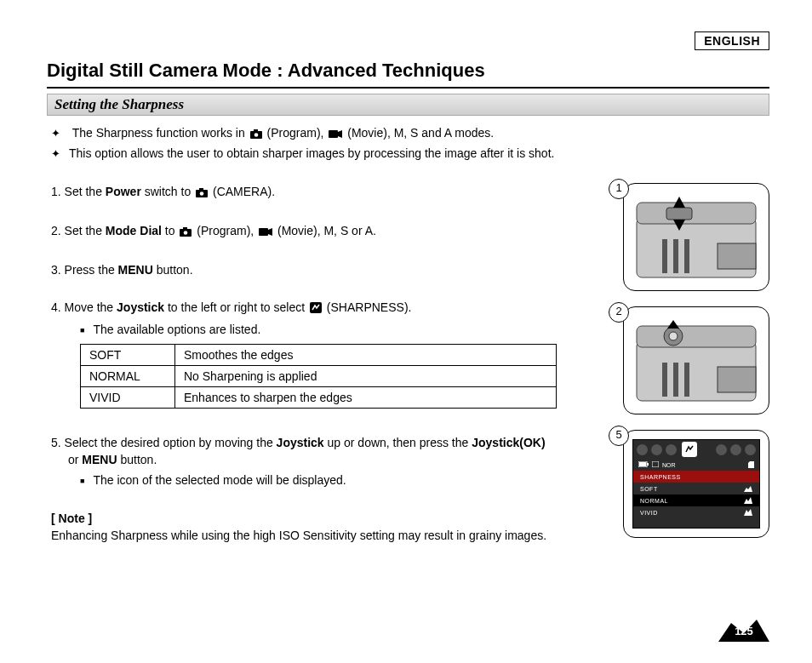 This screenshot has height=663, width=812. I want to click on page-number-badge: 125, so click(744, 629).